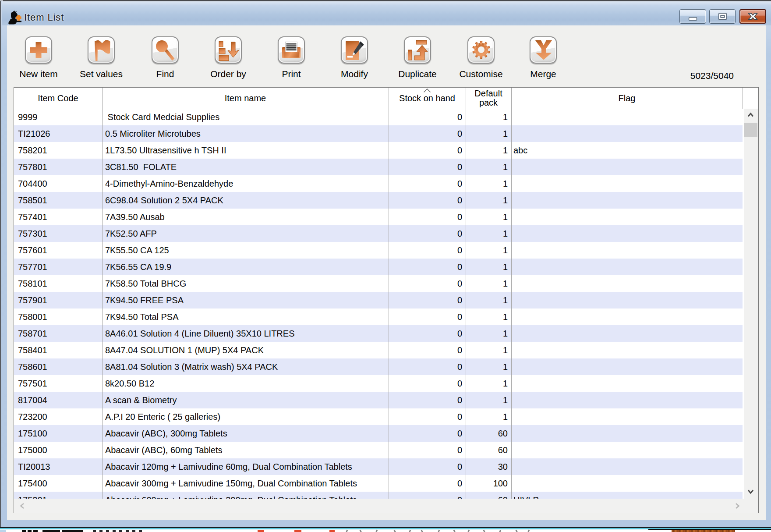 Image resolution: width=771 pixels, height=532 pixels. Describe the element at coordinates (378, 317) in the screenshot. I see `table-row: 7580017K94.50 Total PSA01` at that location.